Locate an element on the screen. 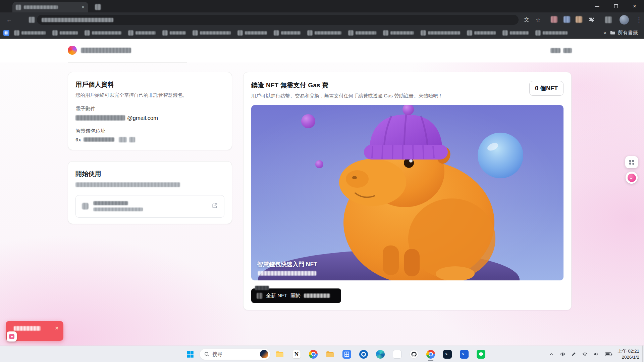 The image size is (644, 362). maximize-button is located at coordinates (616, 6).